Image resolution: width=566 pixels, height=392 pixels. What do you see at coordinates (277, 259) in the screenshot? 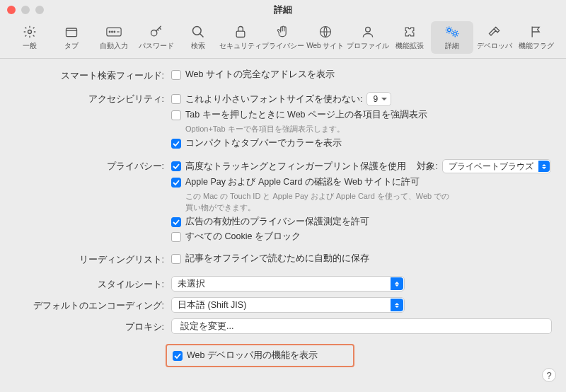
I see `text-offline-save: 記事をオフラインで読むために自動的に保存` at bounding box center [277, 259].